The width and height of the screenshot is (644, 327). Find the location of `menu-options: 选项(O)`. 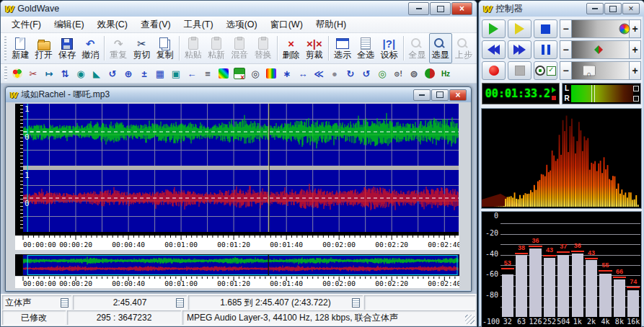

menu-options: 选项(O) is located at coordinates (242, 24).